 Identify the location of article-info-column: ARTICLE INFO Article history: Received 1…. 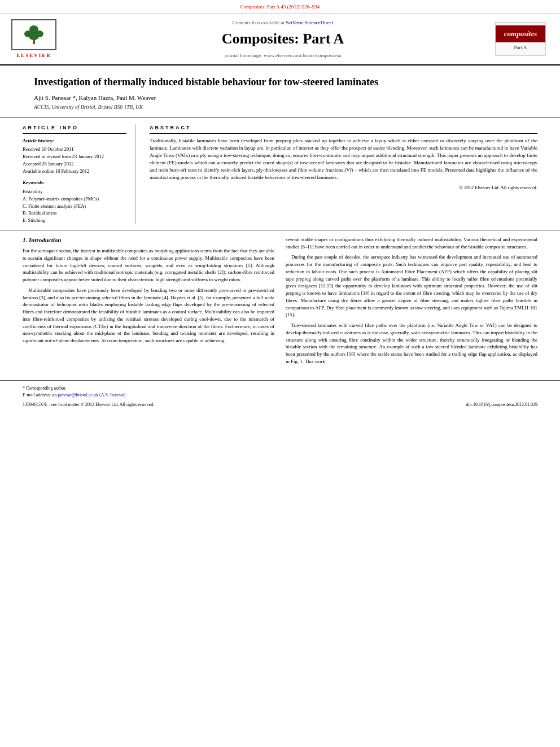
(79, 174).